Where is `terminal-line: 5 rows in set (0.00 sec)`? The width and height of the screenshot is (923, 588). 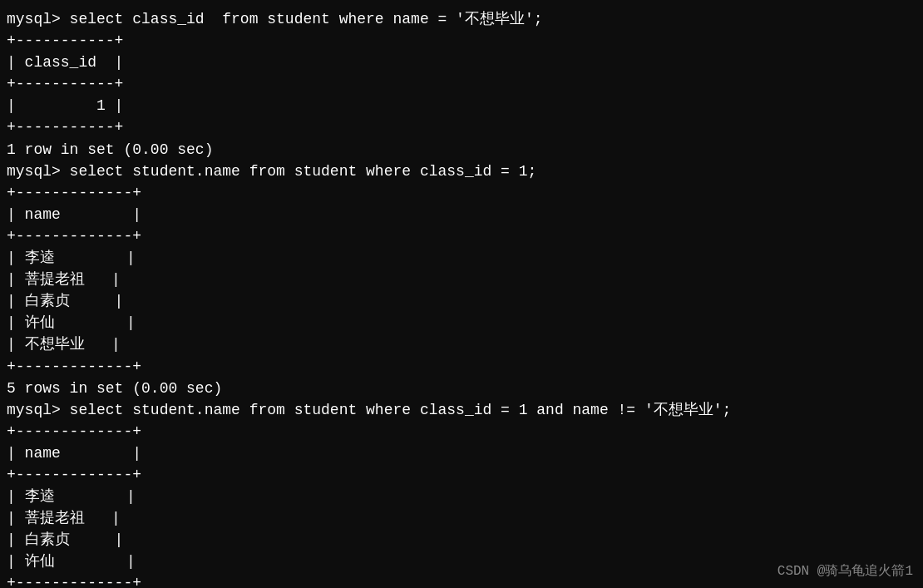
terminal-line: 5 rows in set (0.00 sec) is located at coordinates (462, 388).